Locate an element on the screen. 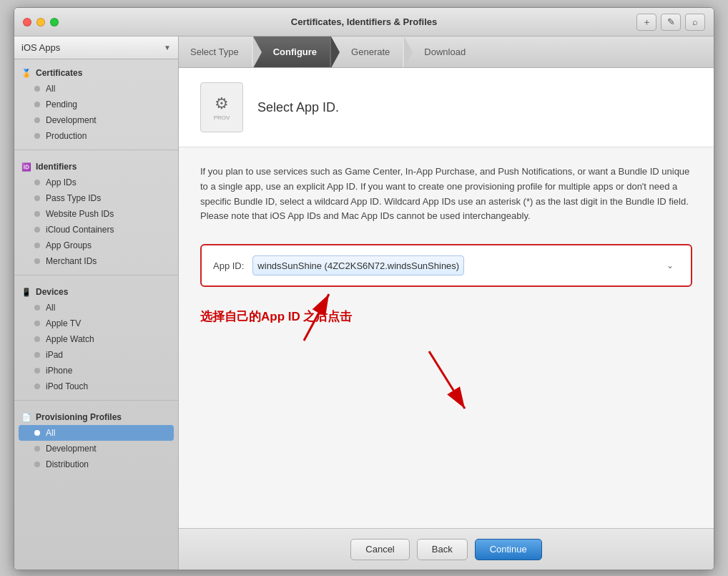 This screenshot has height=576, width=728. cancel-button: Cancel is located at coordinates (380, 550).